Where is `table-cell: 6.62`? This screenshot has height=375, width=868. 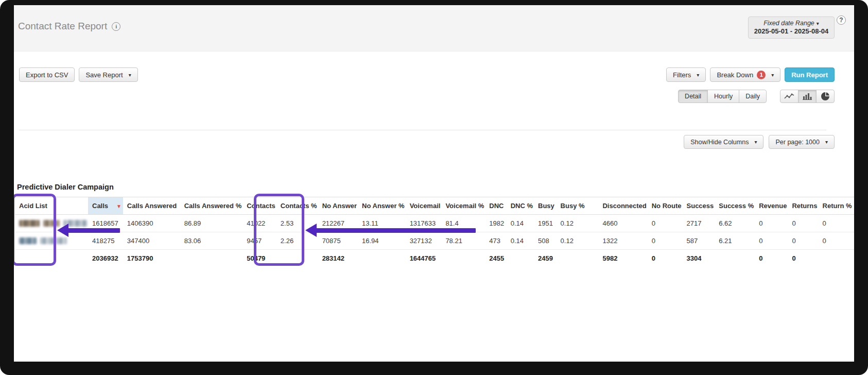
table-cell: 6.62 is located at coordinates (735, 224).